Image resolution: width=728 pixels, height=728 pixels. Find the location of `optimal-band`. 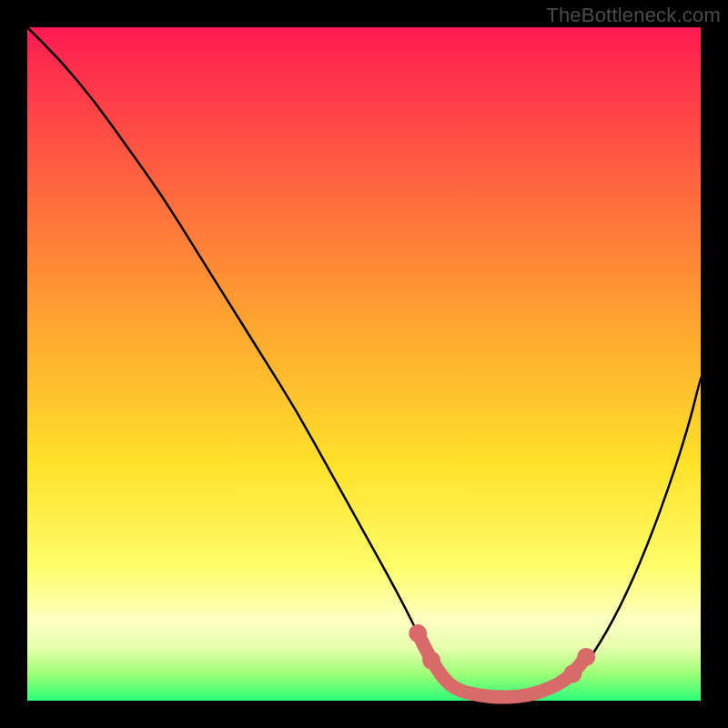

optimal-band is located at coordinates (502, 665).